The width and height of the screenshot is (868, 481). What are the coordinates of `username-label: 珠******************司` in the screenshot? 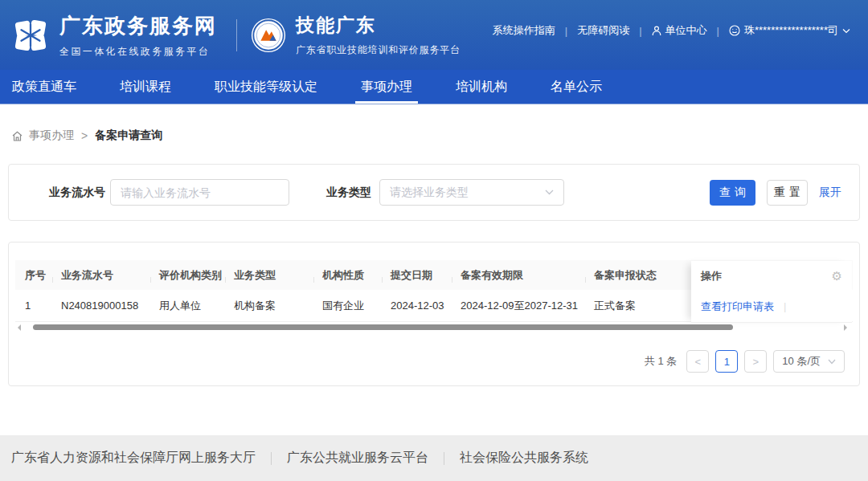 It's located at (791, 31).